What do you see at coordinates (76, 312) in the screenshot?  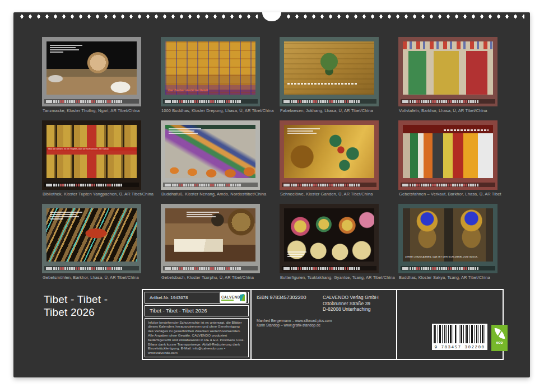 I see `calendar-title-line2: Tibet 2026` at bounding box center [76, 312].